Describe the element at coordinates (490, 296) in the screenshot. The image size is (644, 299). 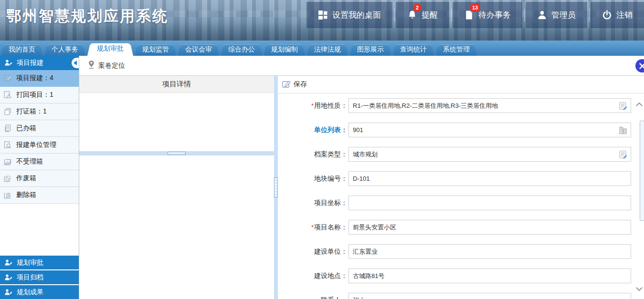
I see `field-input: 张大` at that location.